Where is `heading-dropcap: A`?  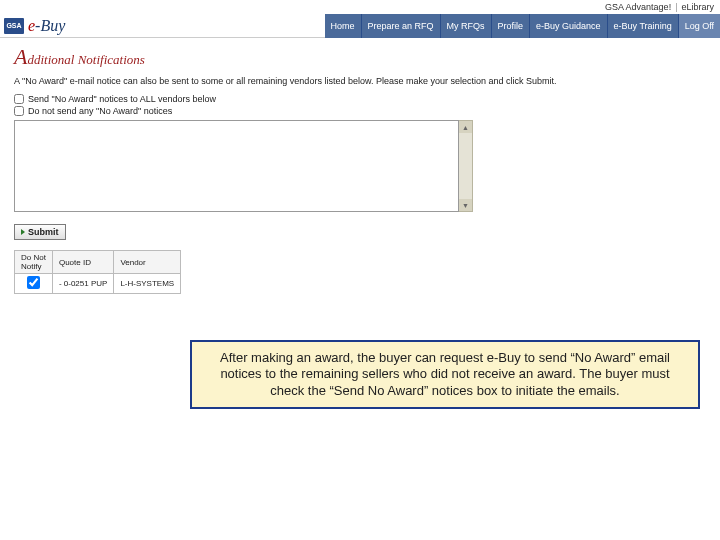 heading-dropcap: A is located at coordinates (20, 56).